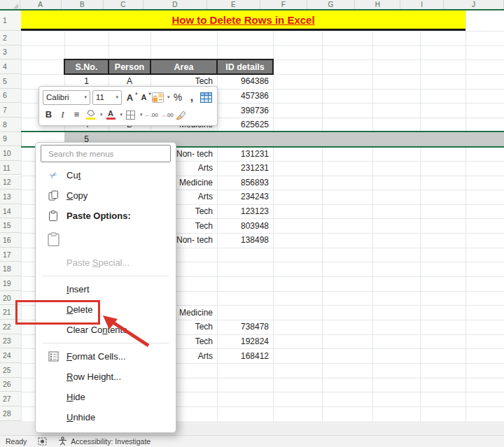  Describe the element at coordinates (106, 215) in the screenshot. I see `menu-item-paste-options: Paste Options:` at that location.